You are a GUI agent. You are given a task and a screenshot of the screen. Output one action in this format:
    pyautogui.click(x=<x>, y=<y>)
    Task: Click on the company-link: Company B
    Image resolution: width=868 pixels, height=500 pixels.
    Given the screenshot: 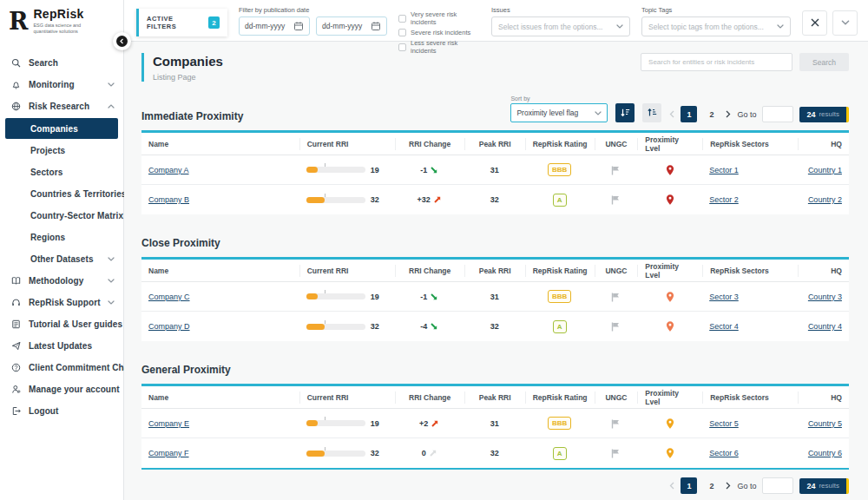 What is the action you would take?
    pyautogui.click(x=168, y=200)
    